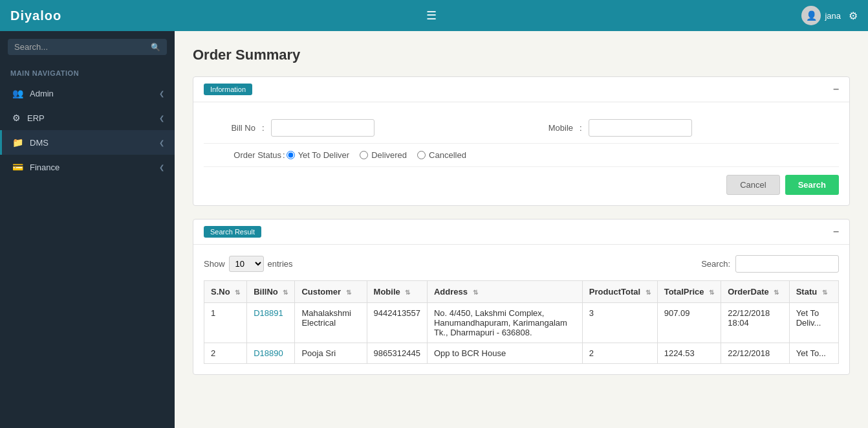 The width and height of the screenshot is (868, 428). I want to click on logo: Diyaloo, so click(36, 16).